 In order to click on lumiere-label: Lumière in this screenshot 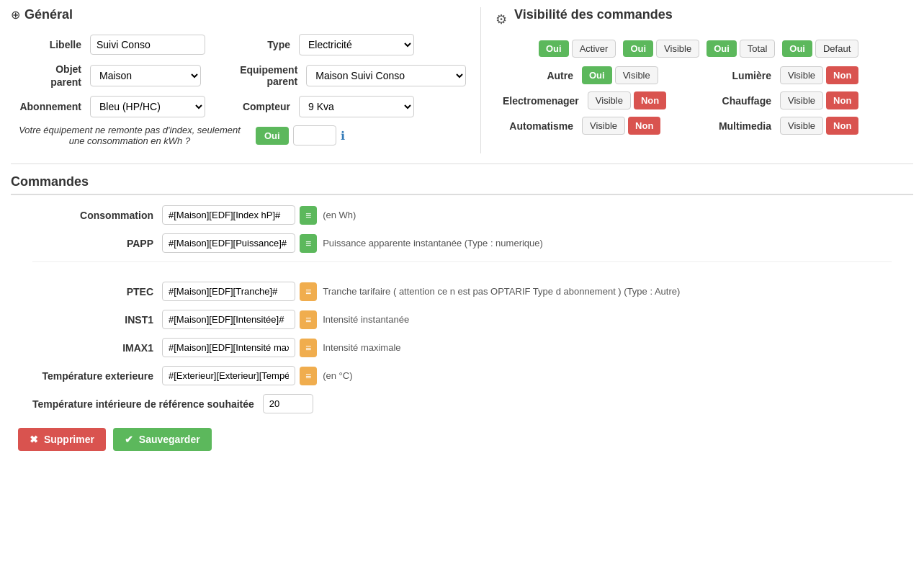, I will do `click(748, 76)`.